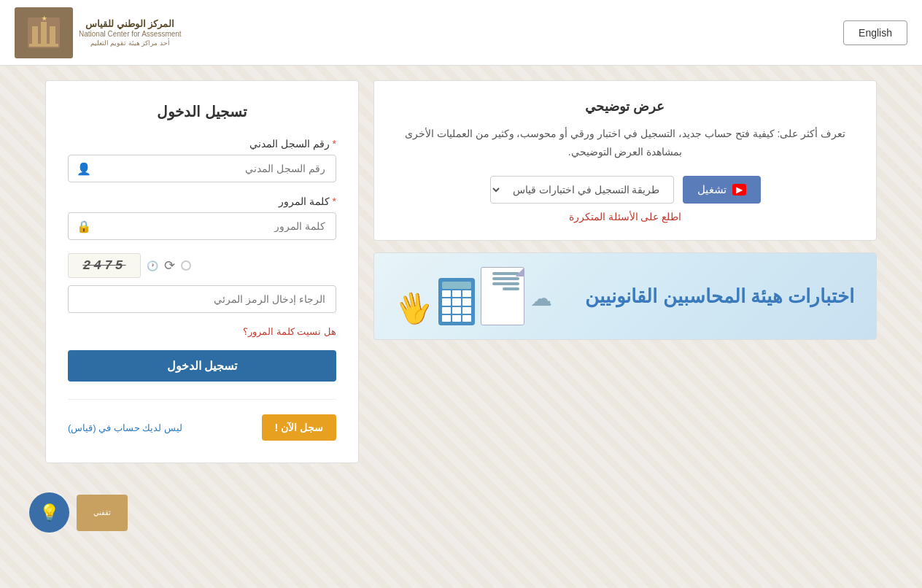 The height and width of the screenshot is (588, 922). I want to click on demo-controls: ▶ تشغيل طريقة التسجيل في اختبارات قياس, so click(625, 190).